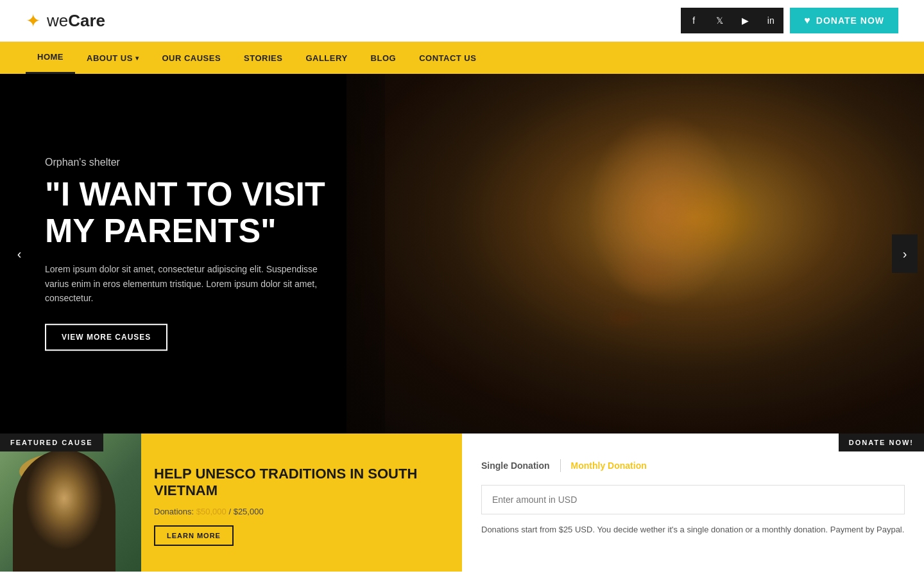  Describe the element at coordinates (462, 58) in the screenshot. I see `navbar: HOME ABOUT US ▾ OUR CAUSES STORIES GALLE…` at that location.